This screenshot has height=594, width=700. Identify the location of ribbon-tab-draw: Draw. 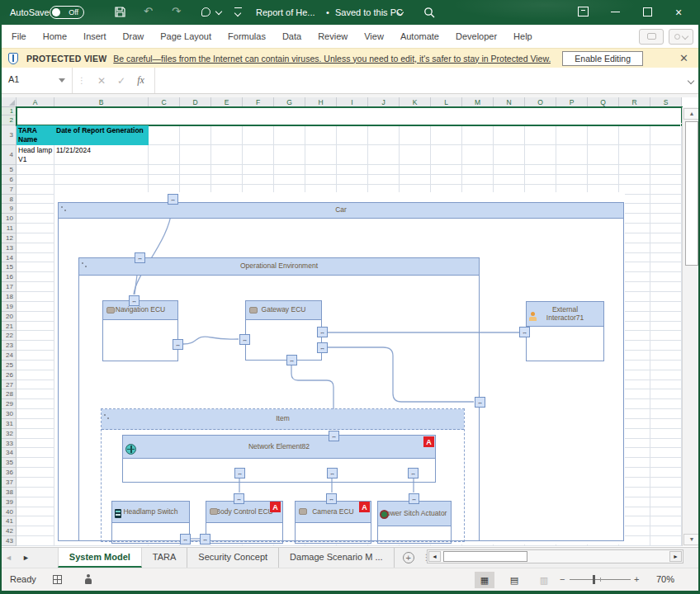
(134, 36).